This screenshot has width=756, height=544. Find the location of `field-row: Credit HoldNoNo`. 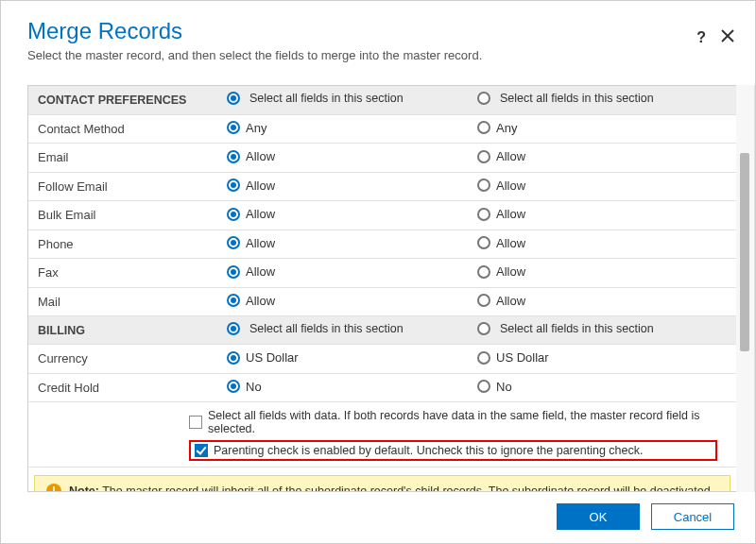

field-row: Credit HoldNoNo is located at coordinates (382, 387).